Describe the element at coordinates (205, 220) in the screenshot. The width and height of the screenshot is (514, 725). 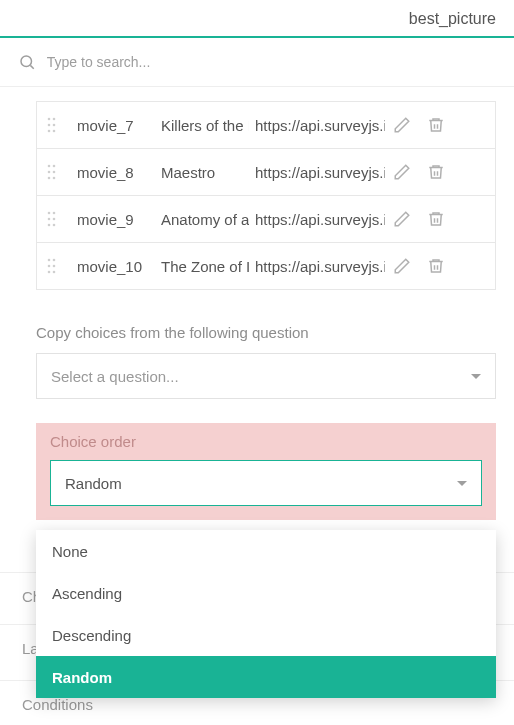
I see `choice-title: Anatomy of a Fall` at that location.